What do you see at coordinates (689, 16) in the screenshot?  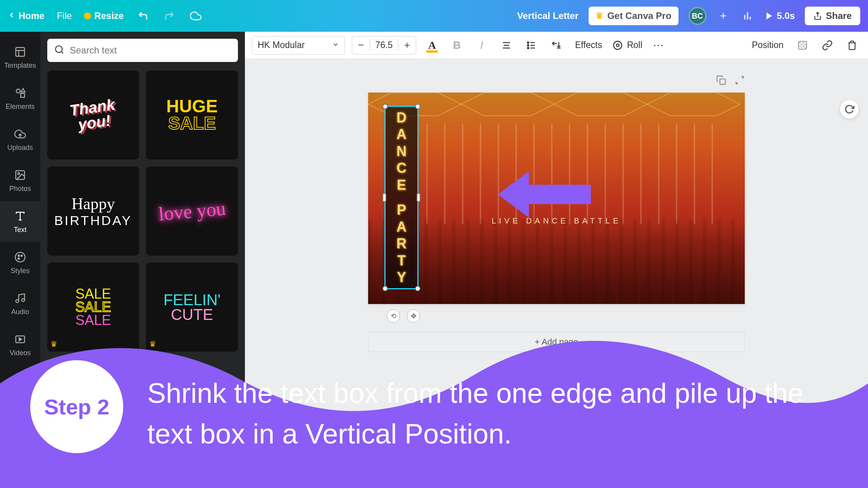 I see `topnav-right: Vertical Letter ♛ Get Canva Pro BC + 5.0…` at bounding box center [689, 16].